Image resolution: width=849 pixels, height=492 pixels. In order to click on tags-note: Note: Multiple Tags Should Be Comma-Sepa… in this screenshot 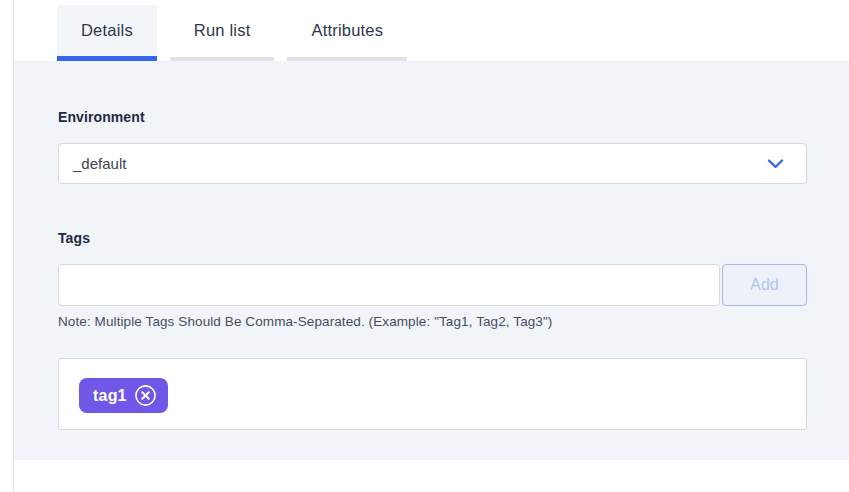, I will do `click(432, 322)`.